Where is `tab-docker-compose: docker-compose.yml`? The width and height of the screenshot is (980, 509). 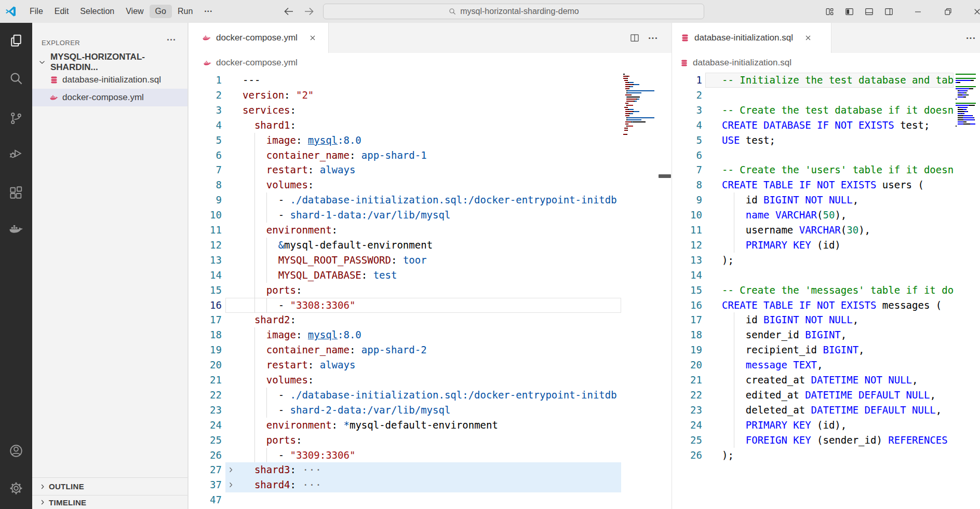 tab-docker-compose: docker-compose.yml is located at coordinates (259, 38).